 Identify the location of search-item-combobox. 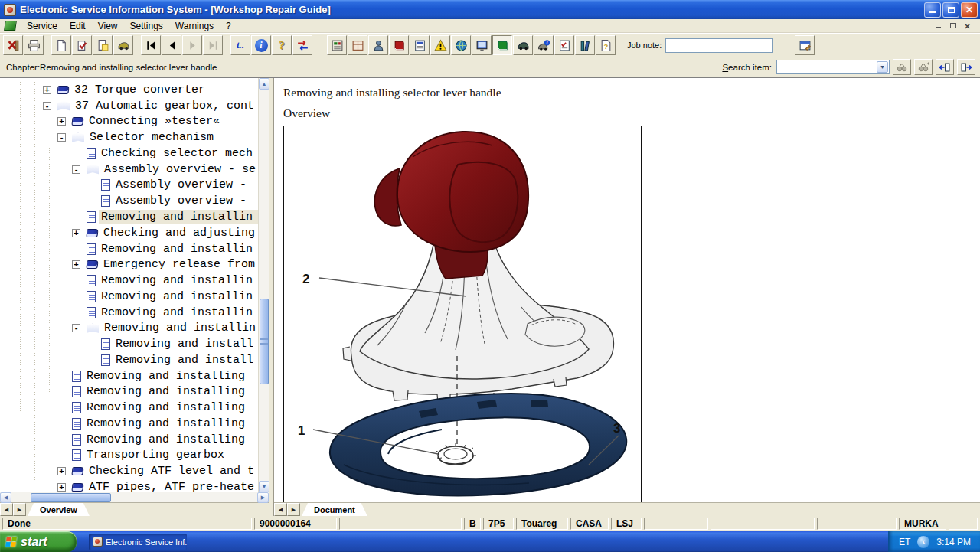
(833, 67).